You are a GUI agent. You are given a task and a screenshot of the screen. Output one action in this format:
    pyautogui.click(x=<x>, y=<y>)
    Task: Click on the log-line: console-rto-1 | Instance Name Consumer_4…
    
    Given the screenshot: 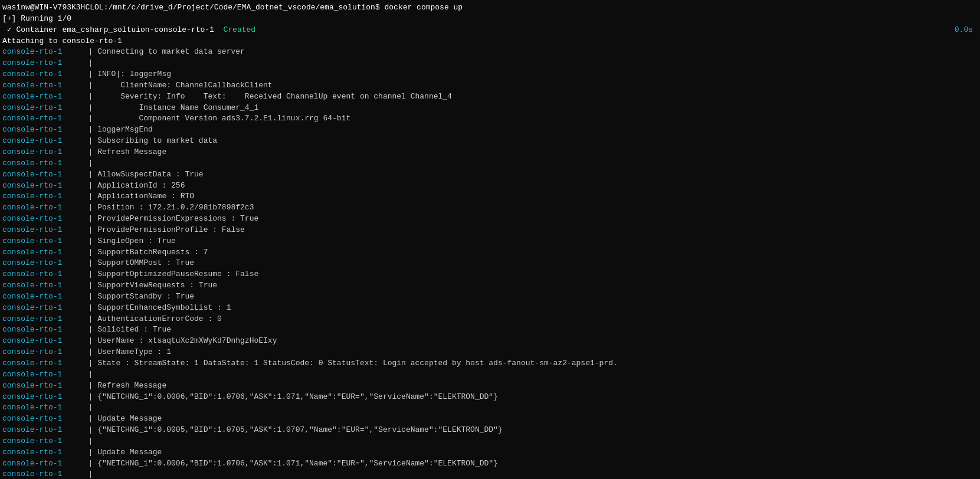 What is the action you would take?
    pyautogui.click(x=490, y=109)
    